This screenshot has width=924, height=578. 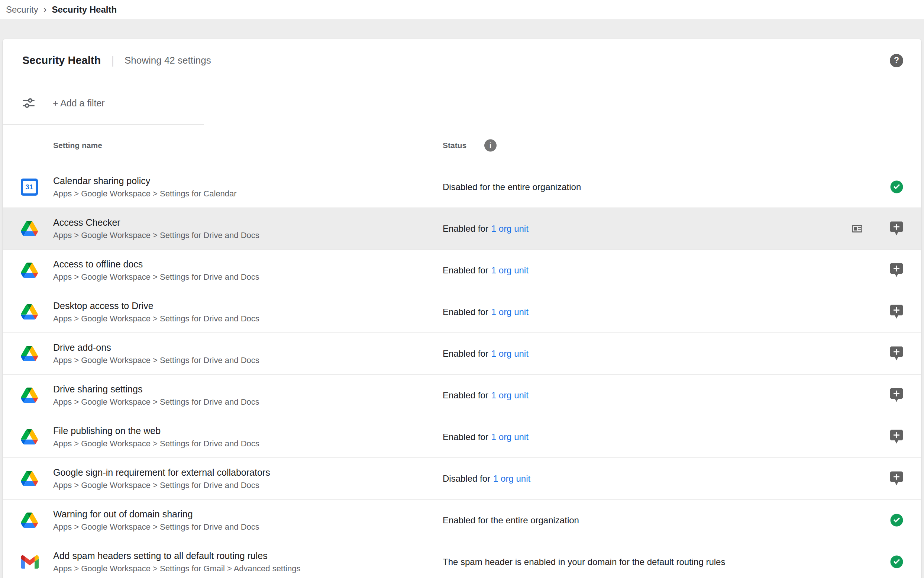 I want to click on chevron-right-icon: ›, so click(x=45, y=10).